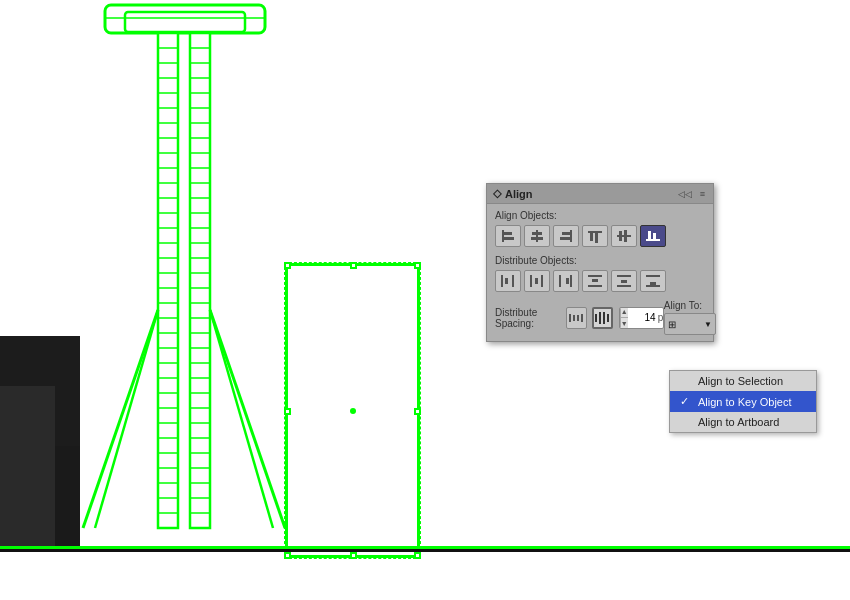  I want to click on dist-center-v-btn, so click(624, 281).